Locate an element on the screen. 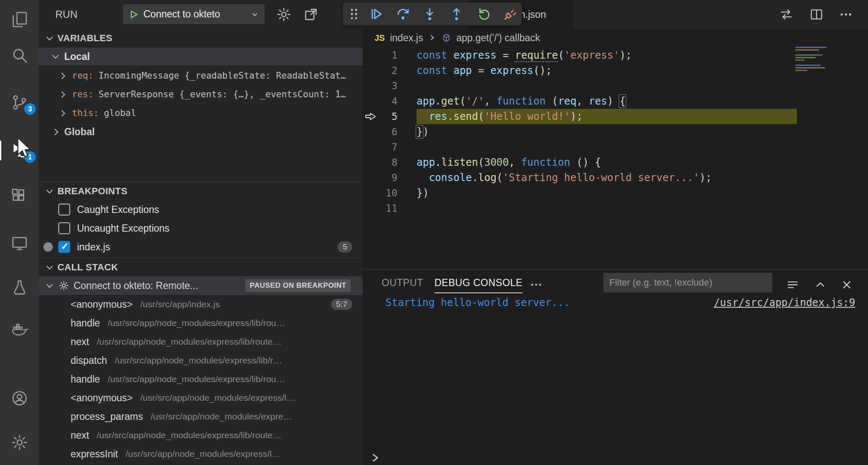 The height and width of the screenshot is (465, 868). variable-row: req:IncomingMessage {_readableState: Rea… is located at coordinates (201, 76).